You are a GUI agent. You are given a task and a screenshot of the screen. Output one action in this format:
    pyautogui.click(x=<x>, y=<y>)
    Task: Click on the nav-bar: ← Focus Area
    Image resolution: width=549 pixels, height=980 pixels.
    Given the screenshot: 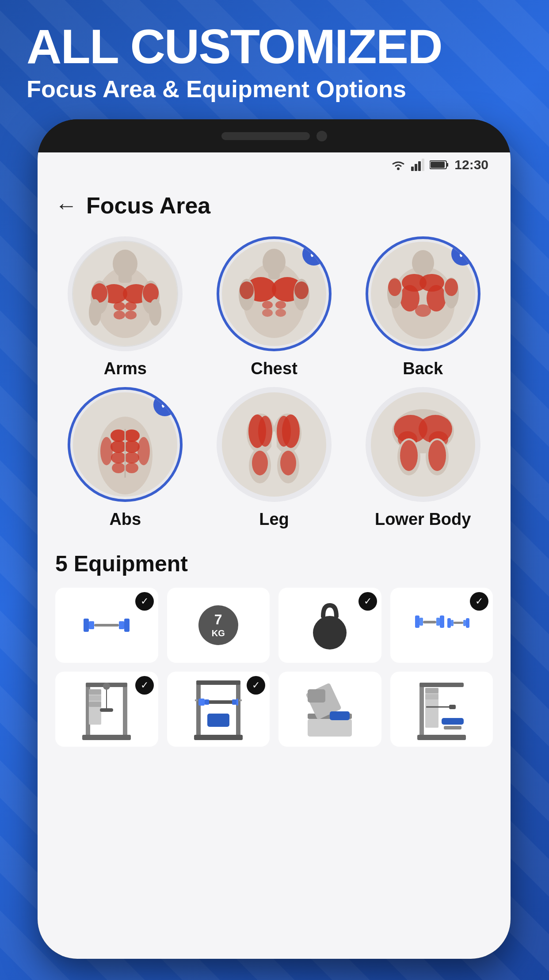 What is the action you would take?
    pyautogui.click(x=274, y=202)
    